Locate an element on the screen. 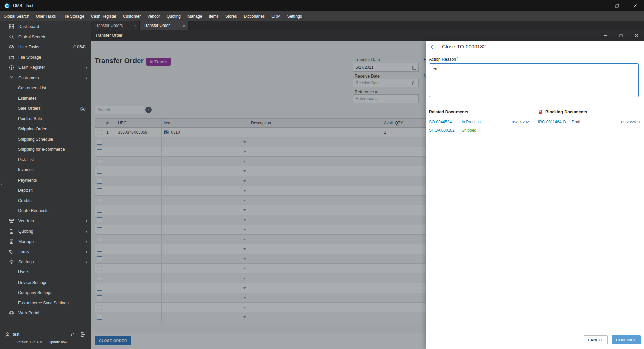 The image size is (644, 349). action-reason-textarea: ert is located at coordinates (534, 81).